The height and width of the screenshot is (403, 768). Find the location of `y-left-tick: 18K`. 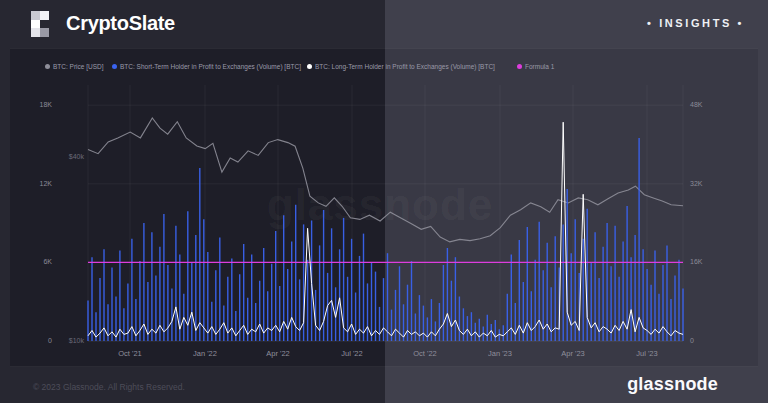

y-left-tick: 18K is located at coordinates (36, 104).